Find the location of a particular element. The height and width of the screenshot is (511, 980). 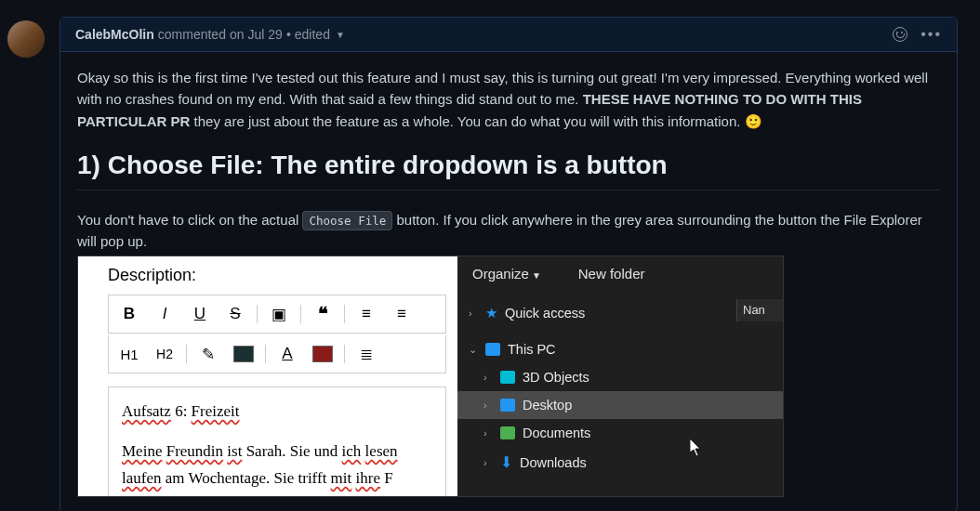

tree-item-downloads: › ⬇ Downloads is located at coordinates (620, 463).